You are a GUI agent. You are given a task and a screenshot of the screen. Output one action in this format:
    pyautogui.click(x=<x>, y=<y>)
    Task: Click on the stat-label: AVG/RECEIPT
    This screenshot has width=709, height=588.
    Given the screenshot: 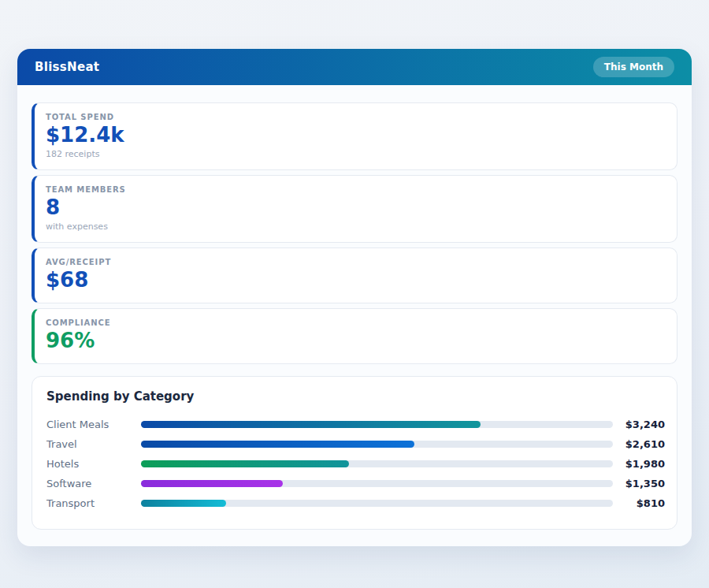 What is the action you would take?
    pyautogui.click(x=356, y=262)
    